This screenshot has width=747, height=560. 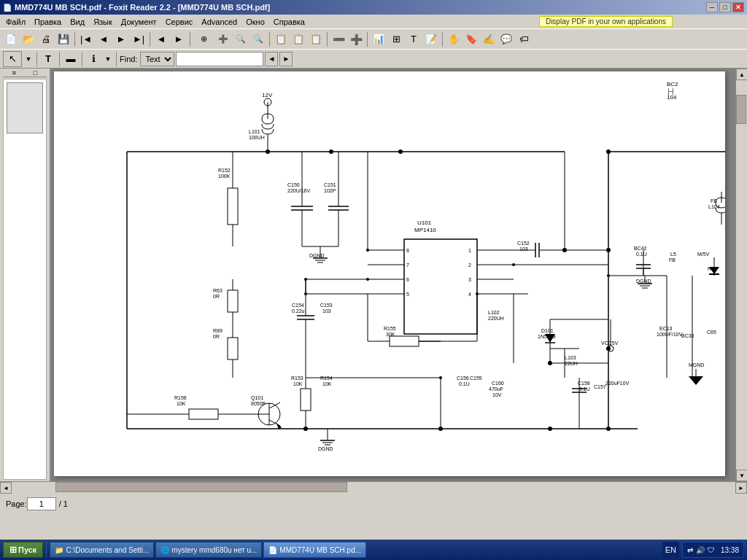 What do you see at coordinates (642, 254) in the screenshot?
I see `svg-text: 0.1U` at bounding box center [642, 254].